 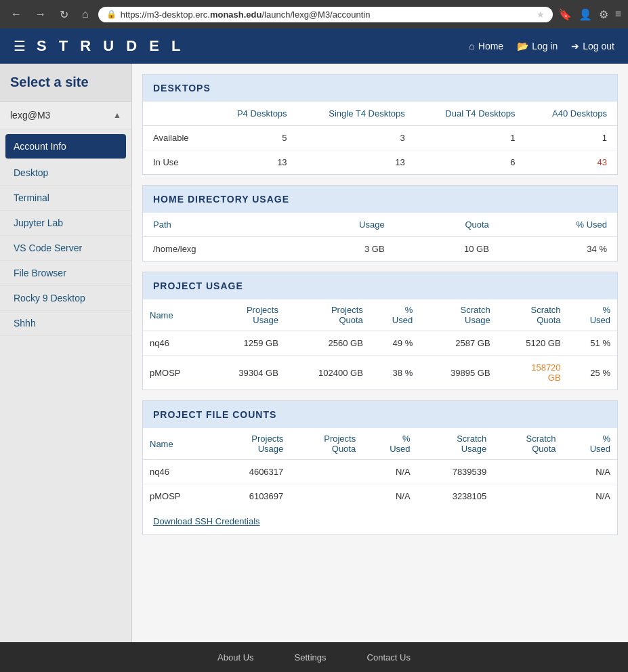 I want to click on project-usage-section: PROJECT USAGE Name ProjectsUsage Project…, so click(x=380, y=331).